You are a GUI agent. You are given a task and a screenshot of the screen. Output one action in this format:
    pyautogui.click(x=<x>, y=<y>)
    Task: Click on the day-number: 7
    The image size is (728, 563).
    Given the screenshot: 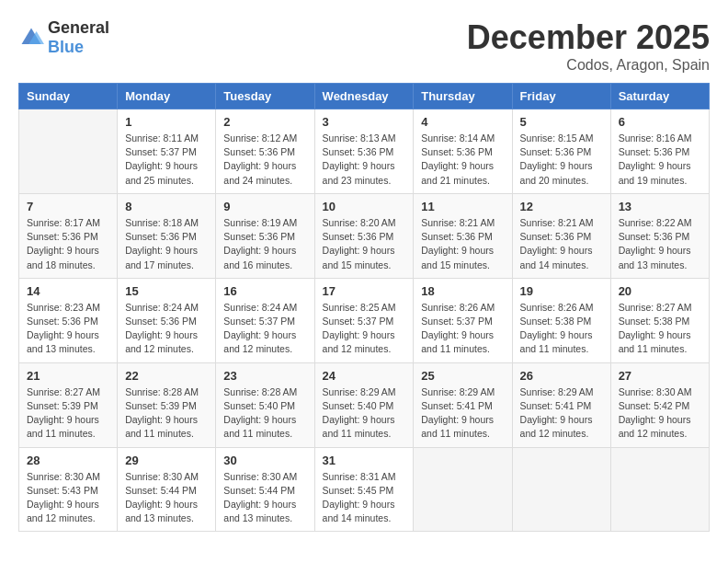 What is the action you would take?
    pyautogui.click(x=68, y=206)
    